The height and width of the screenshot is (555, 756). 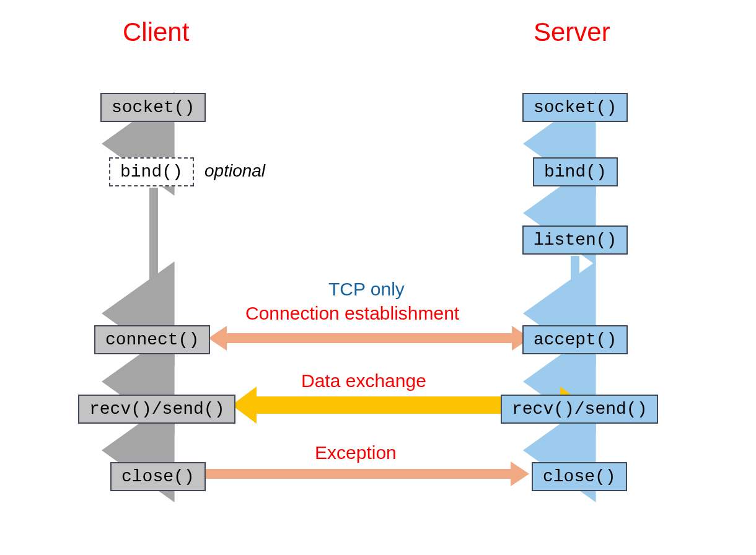 I want to click on label-tcp-only: TCP only, so click(x=367, y=289).